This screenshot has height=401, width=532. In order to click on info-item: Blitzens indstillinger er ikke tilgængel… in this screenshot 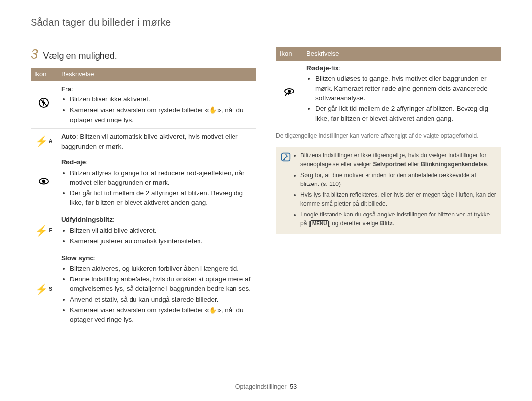, I will do `click(399, 160)`.